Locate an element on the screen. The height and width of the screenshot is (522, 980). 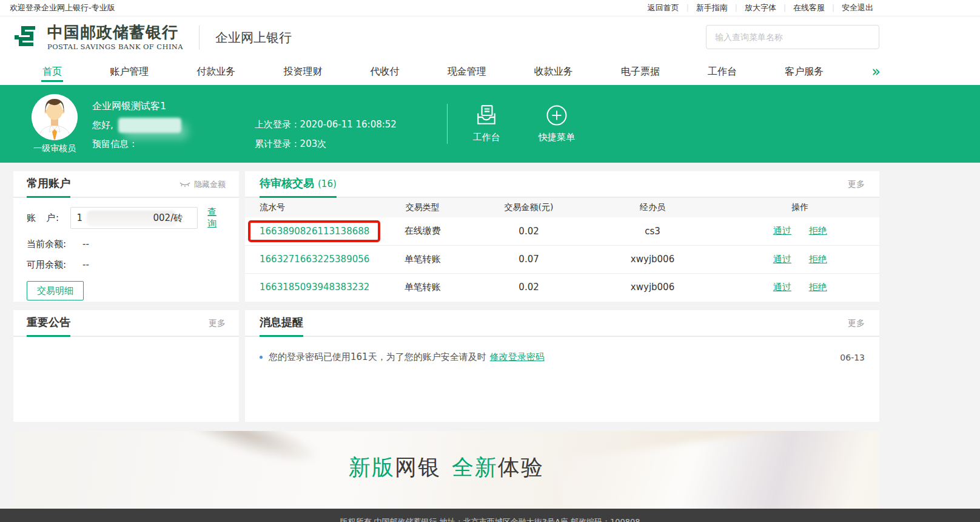
change-password-link: 修改登录密码 is located at coordinates (517, 357).